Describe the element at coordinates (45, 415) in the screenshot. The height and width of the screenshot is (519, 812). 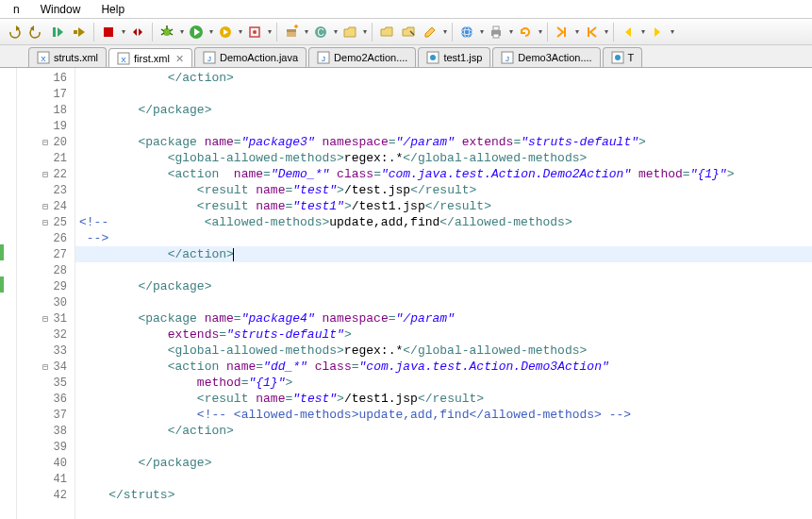
I see `gutter-row: 37` at that location.